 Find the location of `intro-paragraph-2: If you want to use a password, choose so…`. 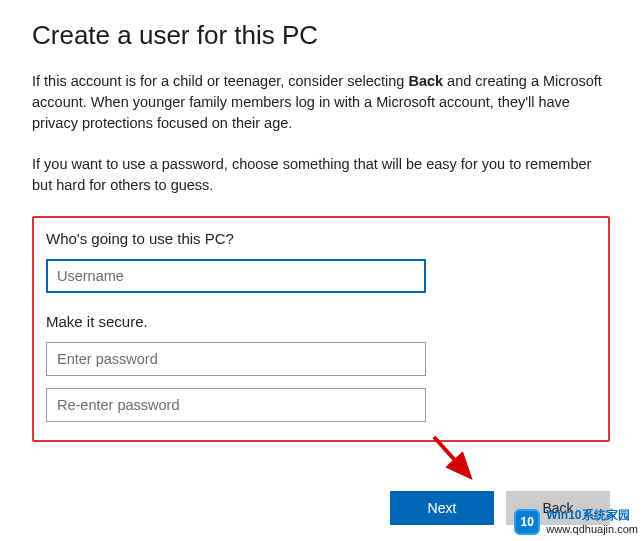

intro-paragraph-2: If you want to use a password, choose so… is located at coordinates (321, 175).